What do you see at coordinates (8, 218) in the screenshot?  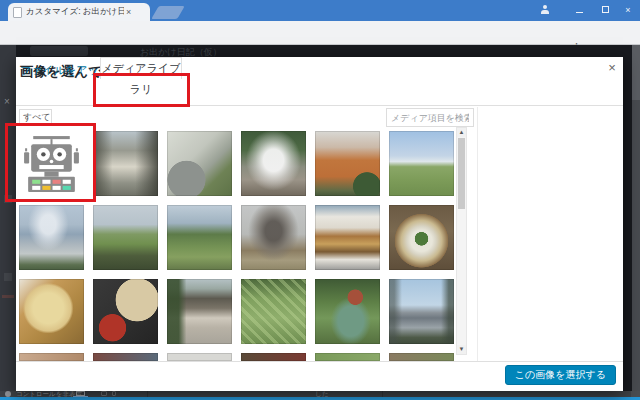 I see `customizer-sidebar-edge: ×` at bounding box center [8, 218].